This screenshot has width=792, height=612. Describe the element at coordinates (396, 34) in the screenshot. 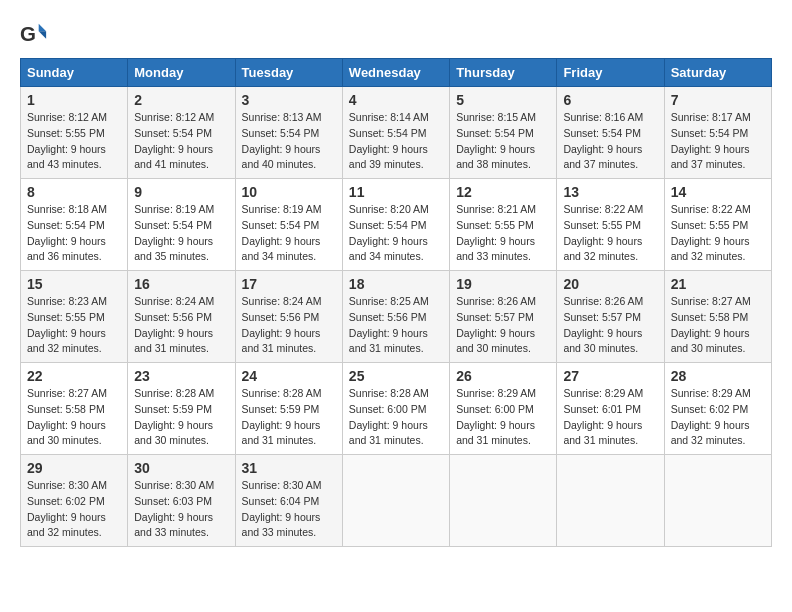

I see `header: G` at that location.